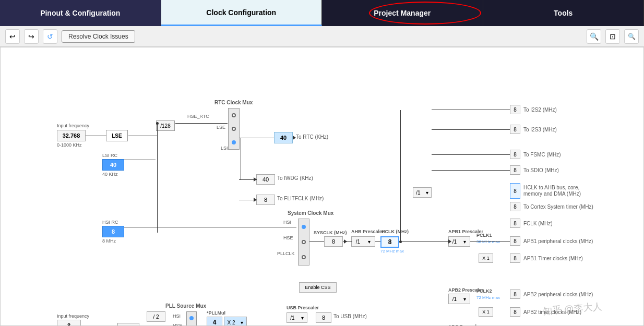 This screenshot has height=326, width=644. What do you see at coordinates (515, 241) in the screenshot?
I see `apb1-periph-value: 8` at bounding box center [515, 241].